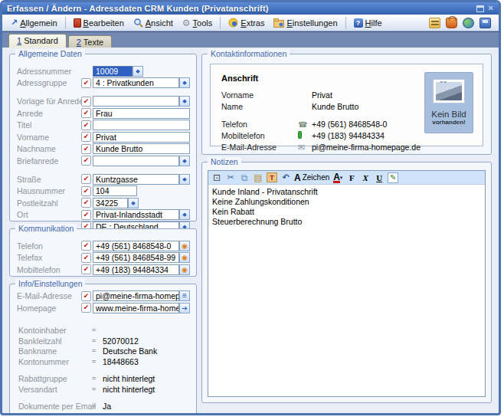 This screenshot has height=420, width=504. What do you see at coordinates (103, 407) in the screenshot?
I see `info-row-dokumente-email: Dokumente per Email = Ja` at bounding box center [103, 407].